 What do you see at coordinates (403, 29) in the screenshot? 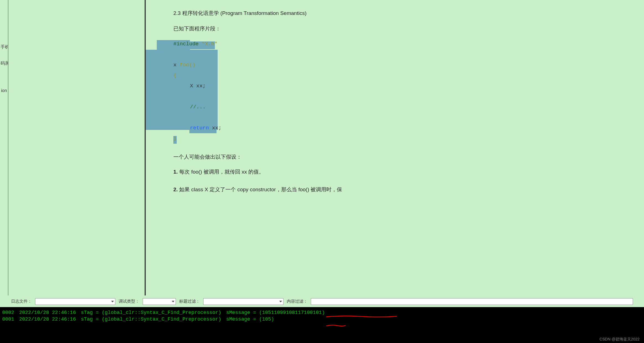
I see `intro-paragraph: 已知下面程序片段：` at bounding box center [403, 29].